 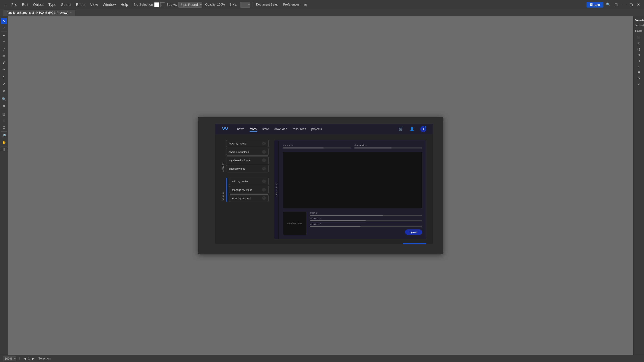 What do you see at coordinates (414, 232) in the screenshot?
I see `upload-button: upload` at bounding box center [414, 232].